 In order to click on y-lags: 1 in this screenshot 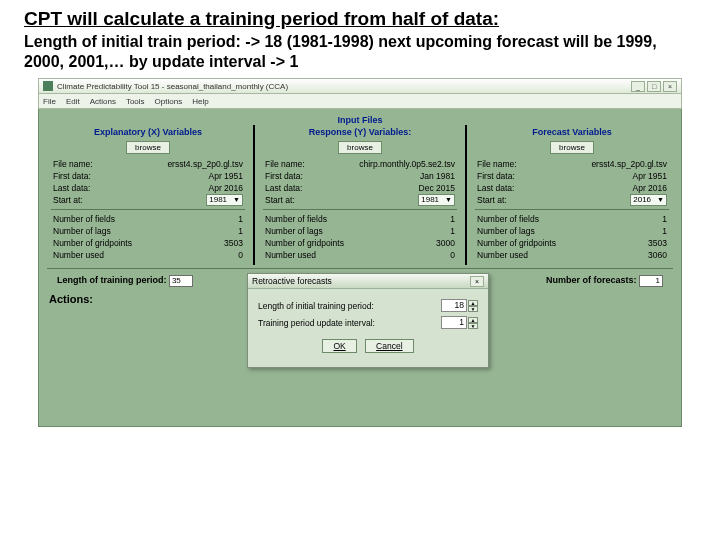, I will do `click(452, 231)`.